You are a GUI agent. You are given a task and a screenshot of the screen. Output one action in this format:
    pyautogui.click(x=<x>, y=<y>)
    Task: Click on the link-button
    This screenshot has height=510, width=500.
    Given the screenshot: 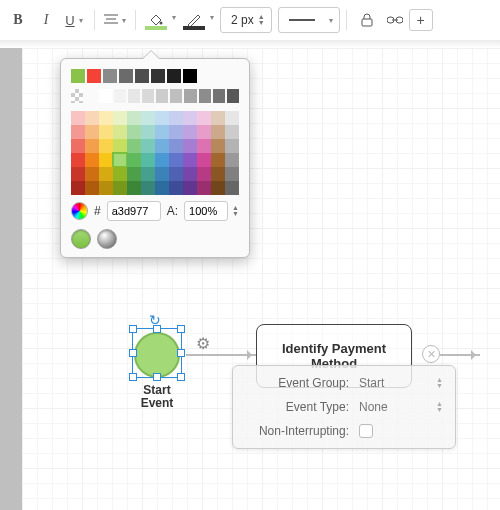 What is the action you would take?
    pyautogui.click(x=395, y=20)
    